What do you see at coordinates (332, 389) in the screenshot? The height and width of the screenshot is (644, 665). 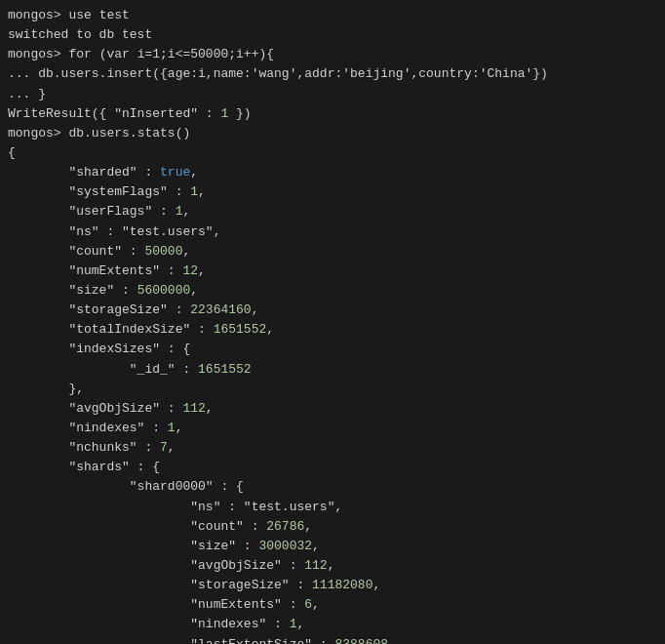 I see `terminal-line: },` at bounding box center [332, 389].